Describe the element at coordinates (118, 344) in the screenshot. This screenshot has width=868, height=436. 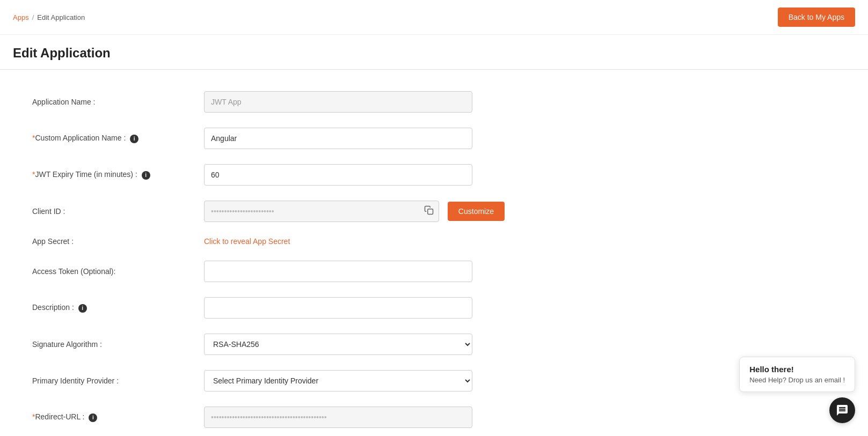
I see `signature-algorithm-label: Signature Algorithm :` at that location.